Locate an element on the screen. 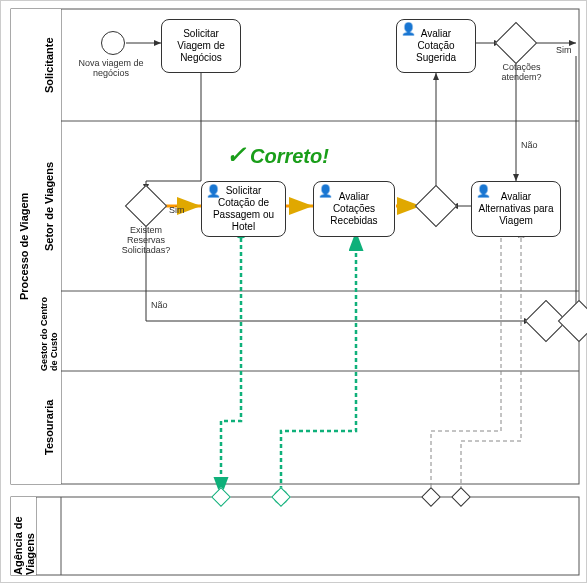 The width and height of the screenshot is (587, 583). task-avaliar-cotacoes-recebidas: 👤 Avaliar Cotações Recebidas is located at coordinates (354, 209).